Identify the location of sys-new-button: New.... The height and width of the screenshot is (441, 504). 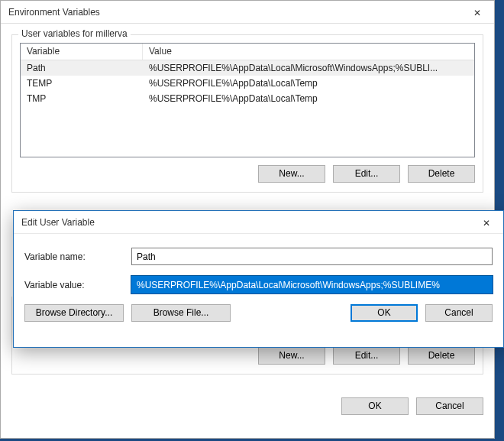
(292, 356).